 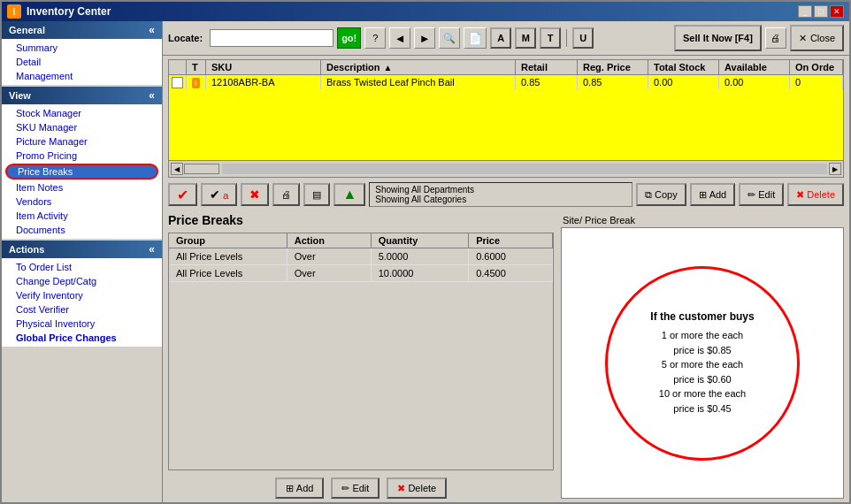 What do you see at coordinates (196, 67) in the screenshot?
I see `col-type: T` at bounding box center [196, 67].